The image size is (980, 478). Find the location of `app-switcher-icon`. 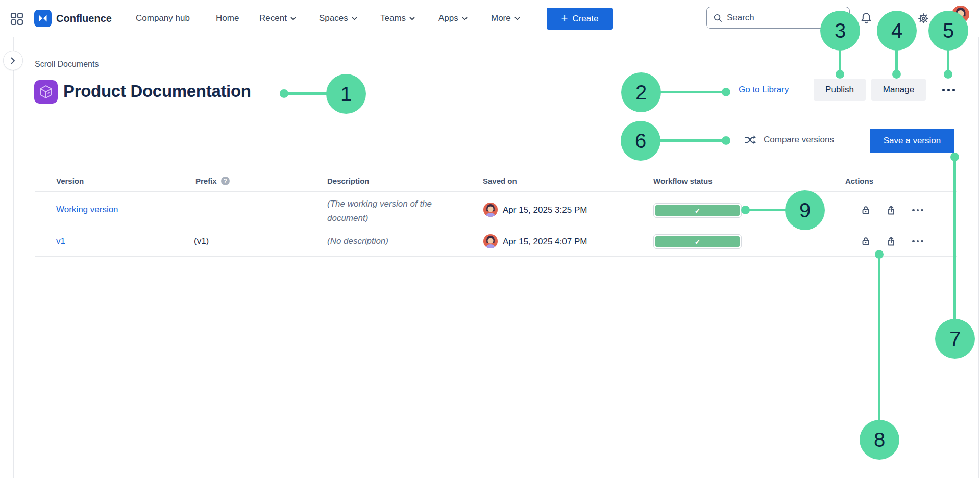

app-switcher-icon is located at coordinates (17, 19).